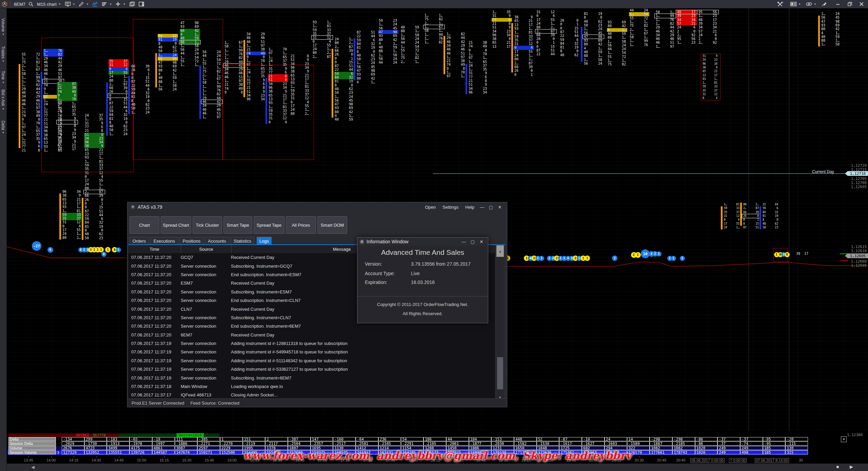  Describe the element at coordinates (838, 4) in the screenshot. I see `minimize-window-icon` at that location.